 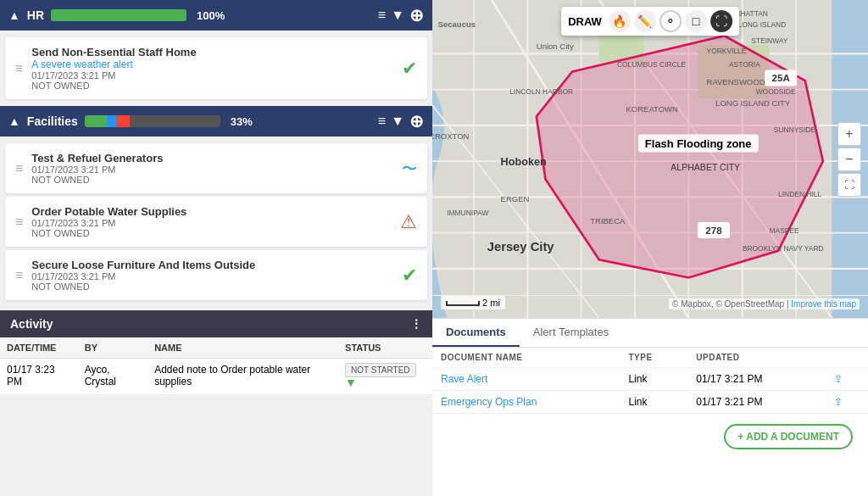 What do you see at coordinates (451, 136) in the screenshot?
I see `svg-text: CROXTON` at bounding box center [451, 136].